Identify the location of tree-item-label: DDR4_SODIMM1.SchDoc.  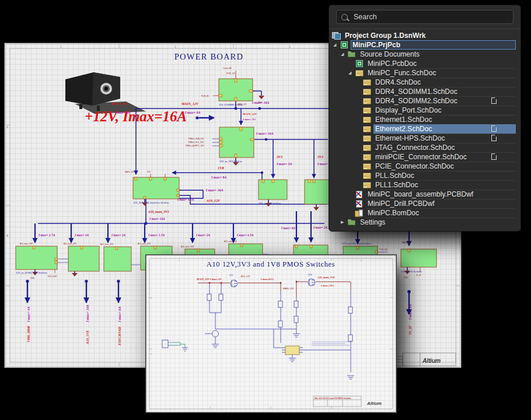
(417, 92).